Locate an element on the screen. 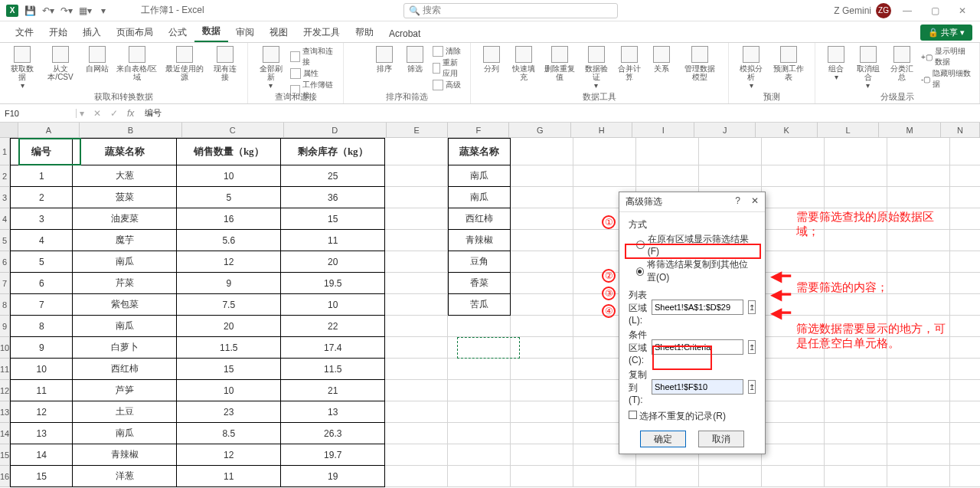 The image size is (980, 488). cell: 芹菜 is located at coordinates (125, 283).